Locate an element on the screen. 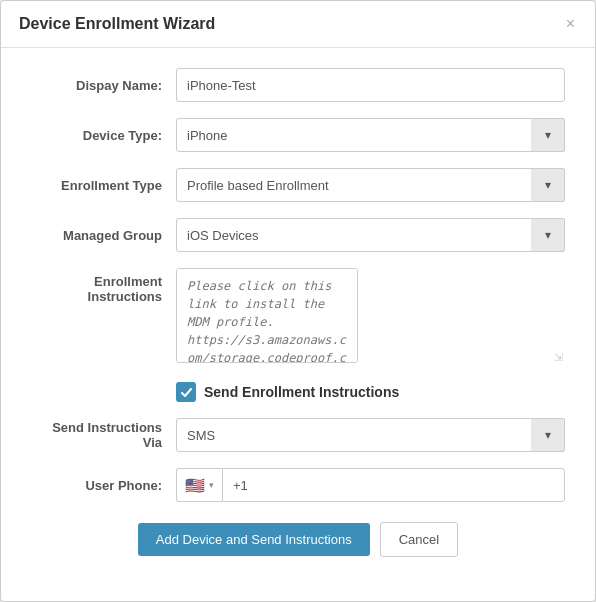 Image resolution: width=596 pixels, height=602 pixels. device-type-row: Device Type: iPhone iPad Android Windows… is located at coordinates (298, 135).